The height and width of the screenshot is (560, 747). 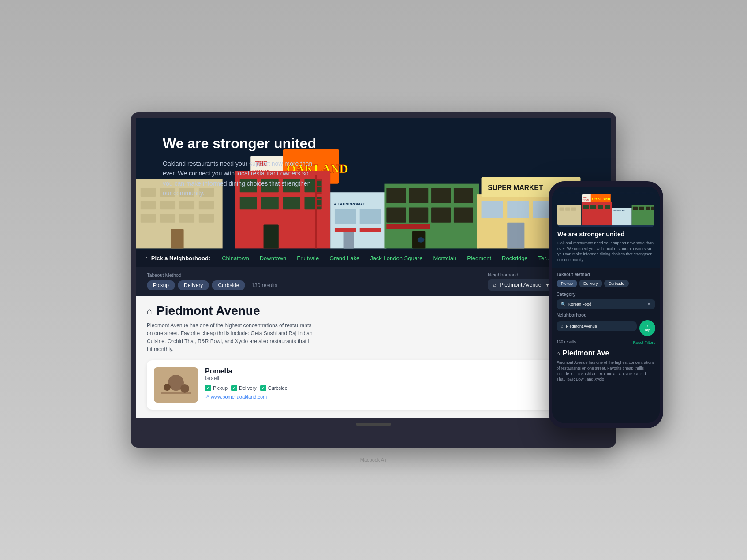 What do you see at coordinates (149, 311) in the screenshot?
I see `neighborhood-home-icon-content: ⌂` at bounding box center [149, 311].